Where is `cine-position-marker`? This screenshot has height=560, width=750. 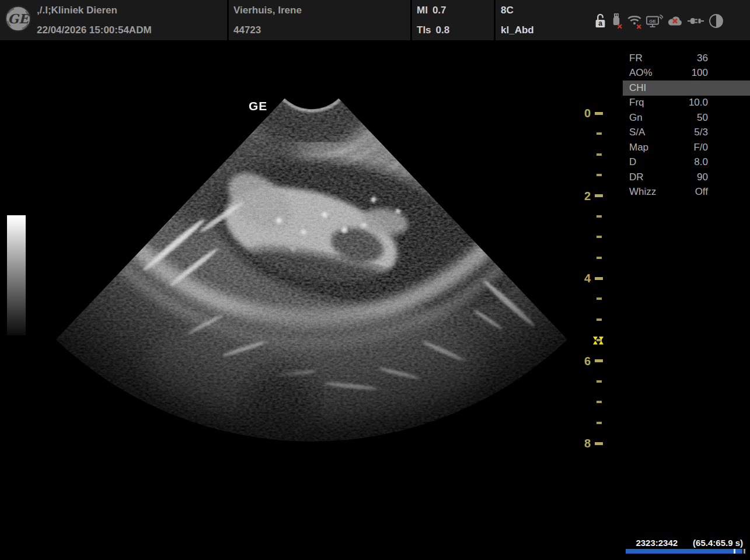 cine-position-marker is located at coordinates (734, 551).